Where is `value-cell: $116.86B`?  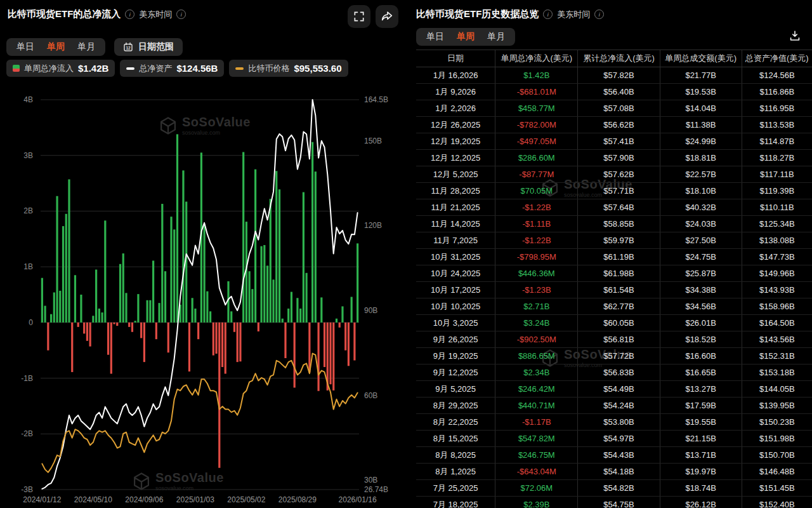
value-cell: $116.86B is located at coordinates (776, 91).